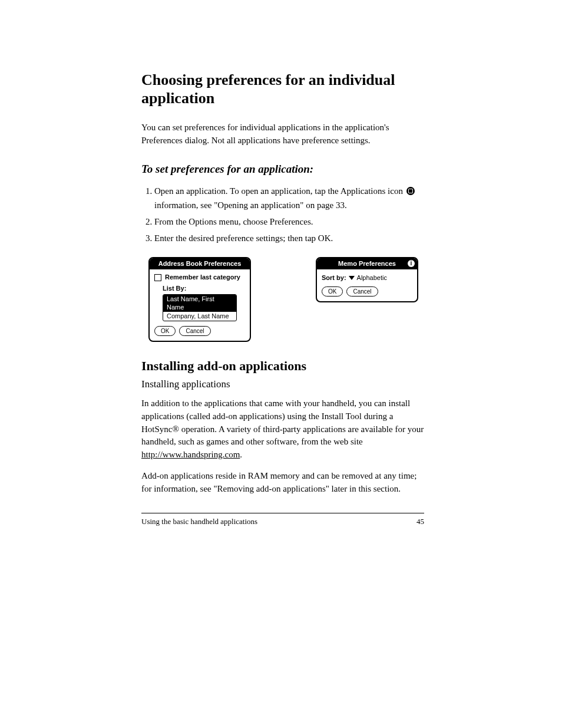  Describe the element at coordinates (204, 289) in the screenshot. I see `list-by-label: List By:` at that location.